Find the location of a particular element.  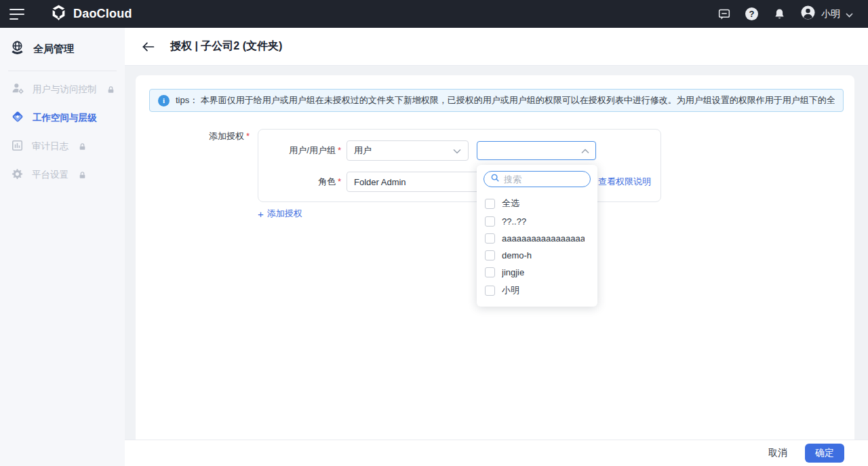

dropdown-option: demo-h is located at coordinates (537, 255).